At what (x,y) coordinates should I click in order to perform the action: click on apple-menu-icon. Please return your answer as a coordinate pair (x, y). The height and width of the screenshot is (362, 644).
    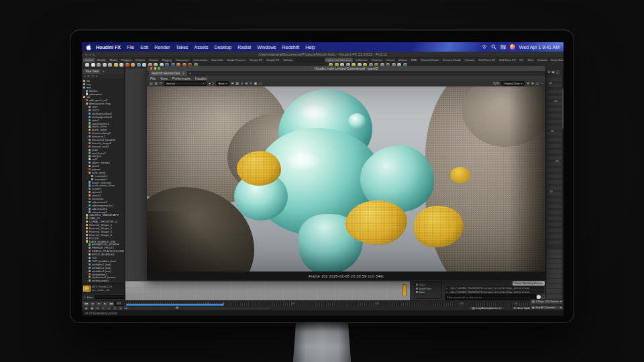
    Looking at the image, I should click on (89, 47).